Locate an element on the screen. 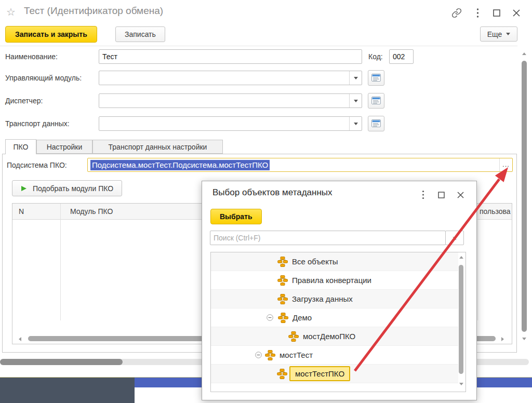  pick-pko-modules-button: Подобрать модули ПКО is located at coordinates (67, 188).